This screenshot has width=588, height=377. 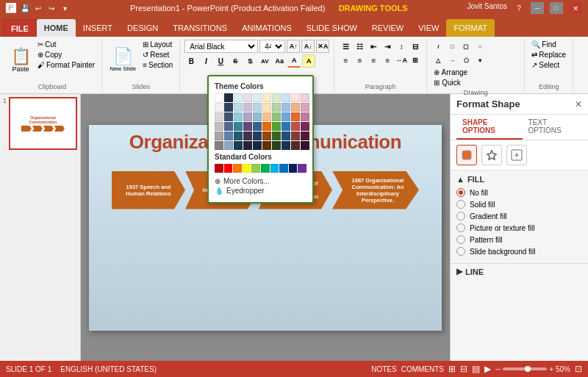 What do you see at coordinates (548, 54) in the screenshot?
I see `replace-button: ⇄ Replace` at bounding box center [548, 54].